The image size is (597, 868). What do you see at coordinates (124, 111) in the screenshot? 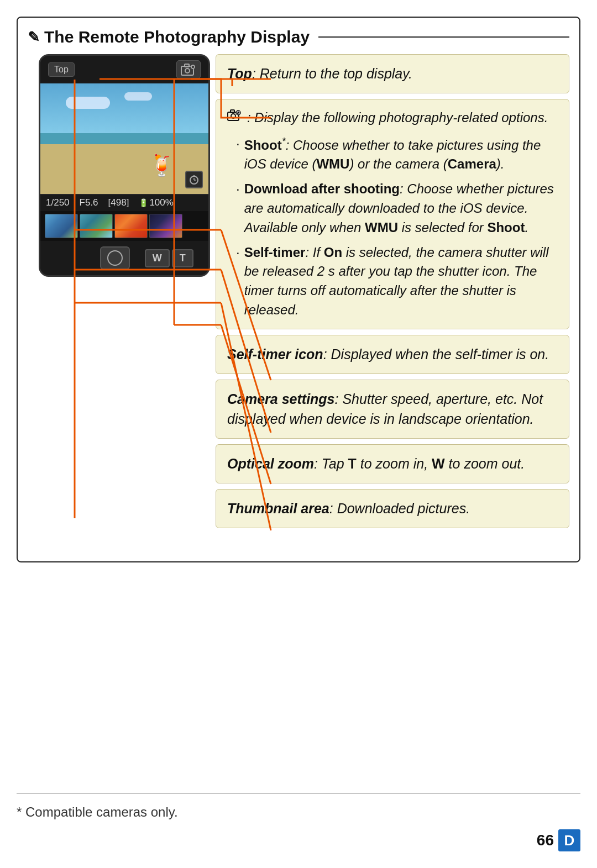
I see `sky-bg` at bounding box center [124, 111].